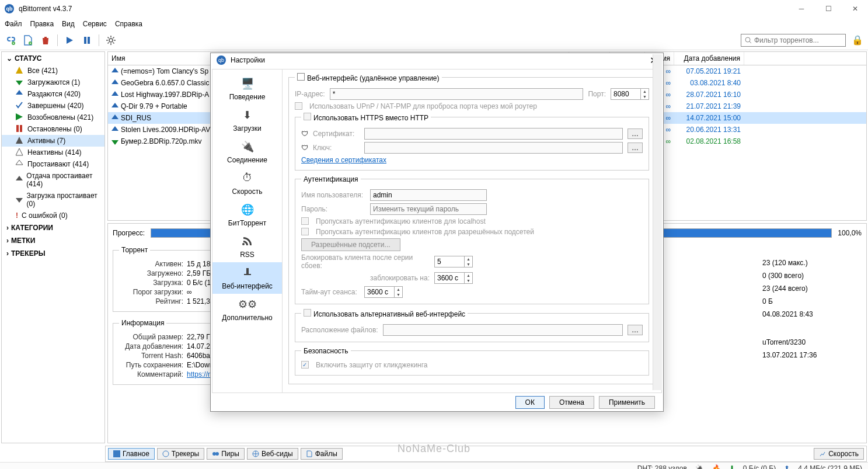 The height and width of the screenshot is (469, 868). I want to click on ban-count-input: ▲▼, so click(454, 262).